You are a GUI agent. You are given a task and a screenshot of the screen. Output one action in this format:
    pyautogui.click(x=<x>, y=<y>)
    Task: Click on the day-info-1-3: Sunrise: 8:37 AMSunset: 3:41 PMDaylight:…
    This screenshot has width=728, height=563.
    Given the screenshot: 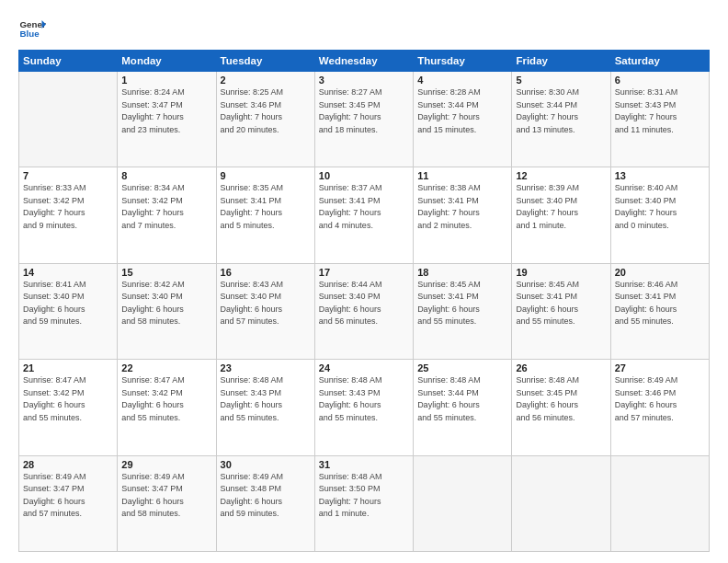 What is the action you would take?
    pyautogui.click(x=364, y=207)
    